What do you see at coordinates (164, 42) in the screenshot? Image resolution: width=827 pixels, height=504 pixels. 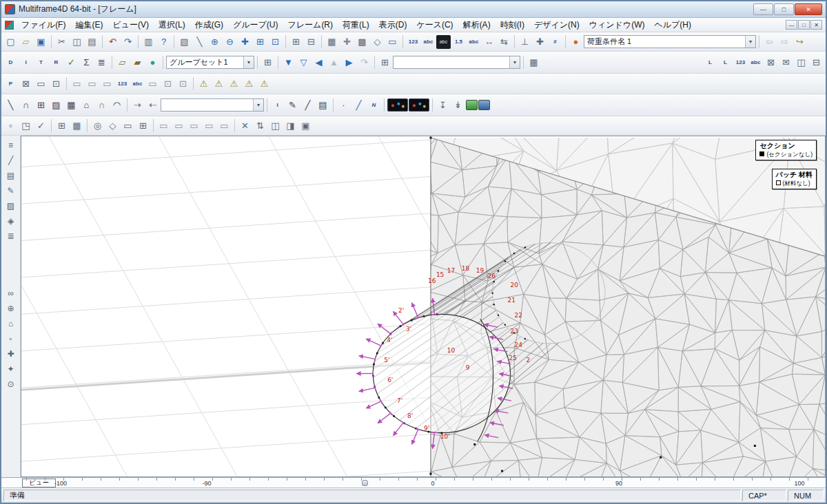 I see `help-button: ?` at bounding box center [164, 42].